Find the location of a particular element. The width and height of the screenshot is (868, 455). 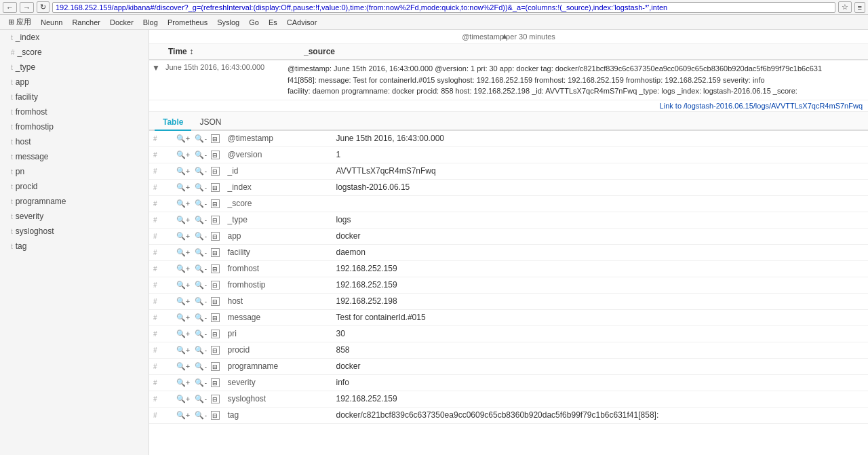

sidebar-item-fromhostip: t fromhostip is located at coordinates (75, 127).